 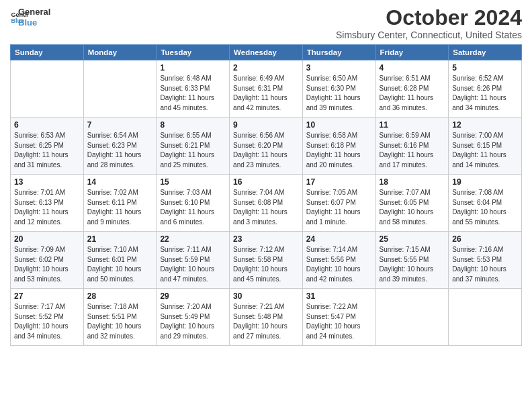 I want to click on title-block: October 2024 Simsbury Center, Connecticu…, so click(x=429, y=24).